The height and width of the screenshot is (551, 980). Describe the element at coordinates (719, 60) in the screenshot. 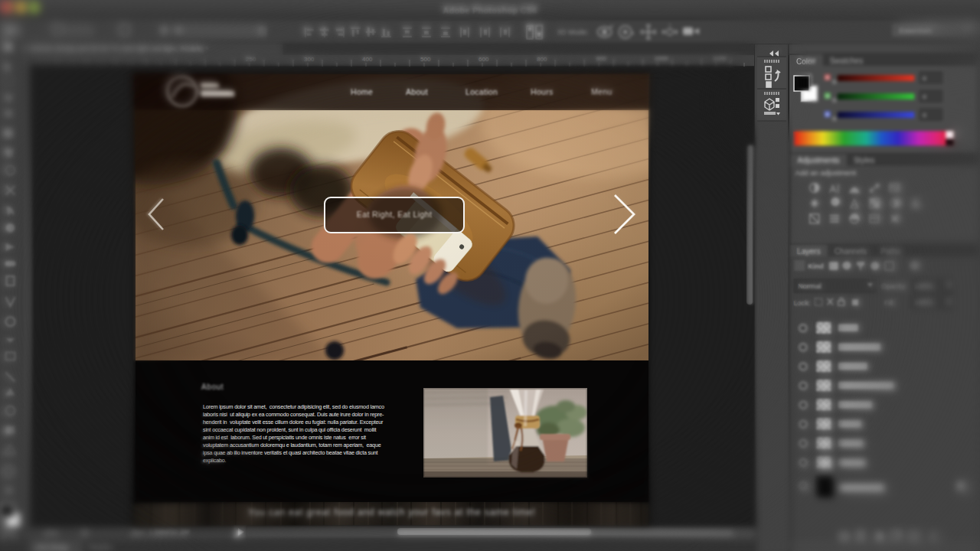

I see `svg-text: 1100` at that location.